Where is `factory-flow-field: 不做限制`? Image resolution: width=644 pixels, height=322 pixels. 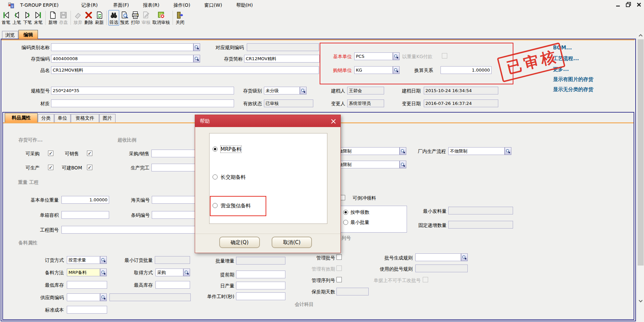
factory-flow-field: 不做限制 is located at coordinates (476, 151).